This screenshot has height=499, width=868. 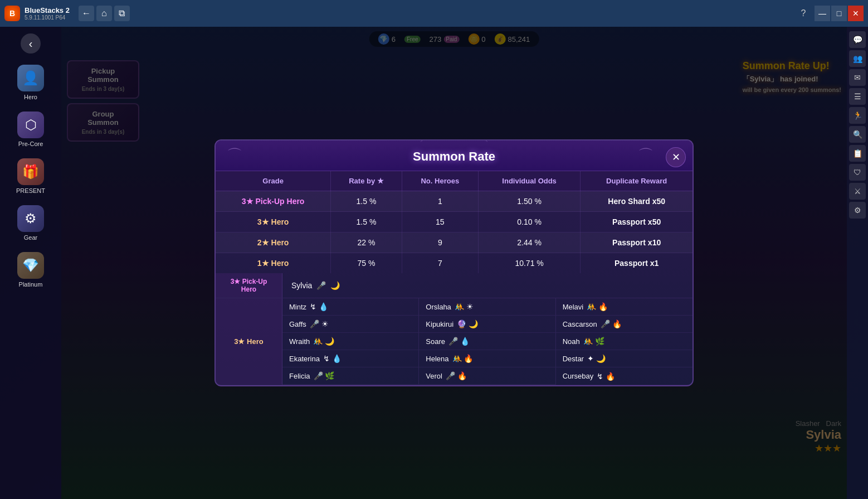 What do you see at coordinates (434, 13) in the screenshot?
I see `topbar: B BlueStacks 2 5.9.11.1001 P64 ← ⌂ ⧉ ? —…` at bounding box center [434, 13].